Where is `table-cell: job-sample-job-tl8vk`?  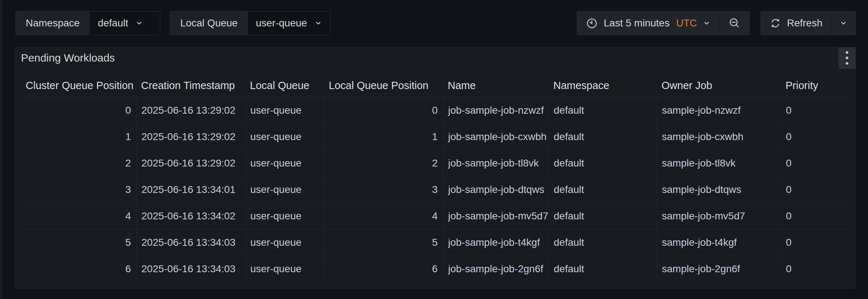 table-cell: job-sample-job-tl8vk is located at coordinates (496, 163).